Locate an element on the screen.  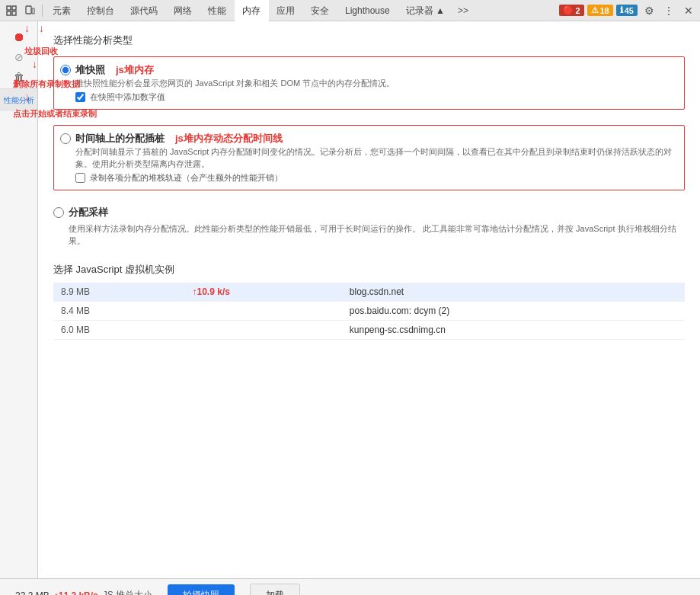
sampling-radio is located at coordinates (59, 213).